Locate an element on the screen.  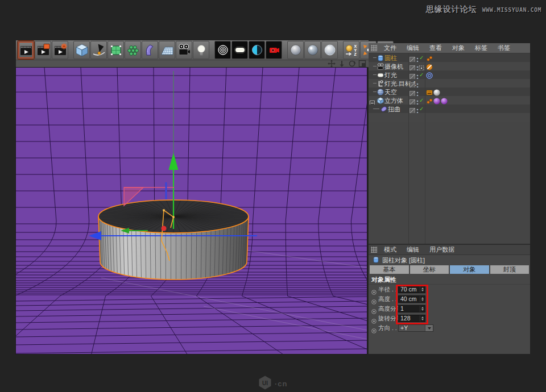
object-row-3: 灯光✓ is located at coordinates (449, 75).